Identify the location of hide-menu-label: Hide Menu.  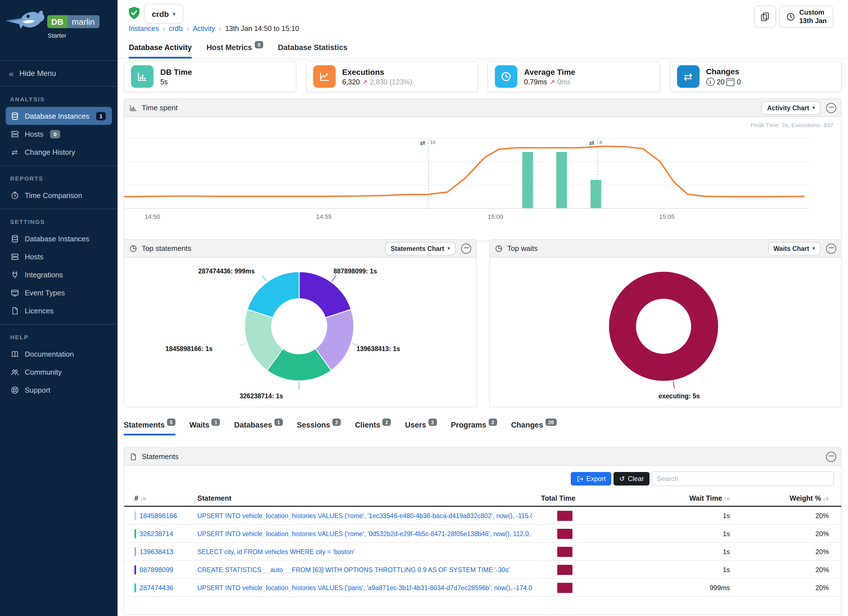
(38, 73).